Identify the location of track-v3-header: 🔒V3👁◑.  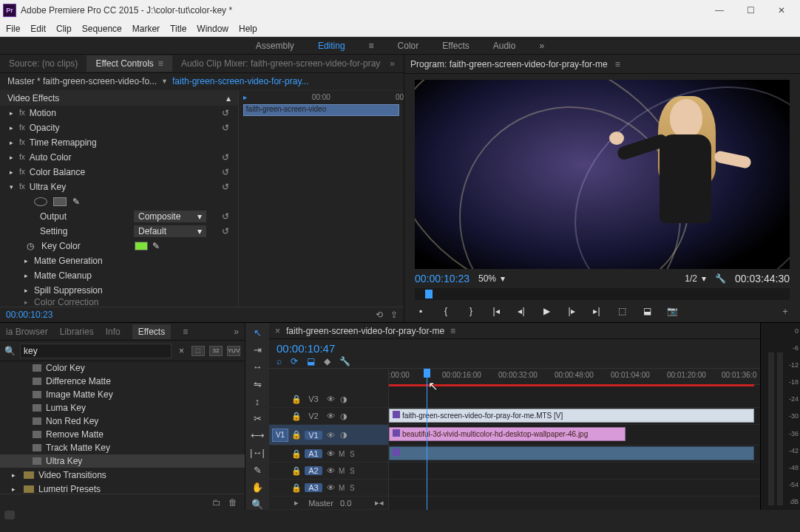
(328, 399).